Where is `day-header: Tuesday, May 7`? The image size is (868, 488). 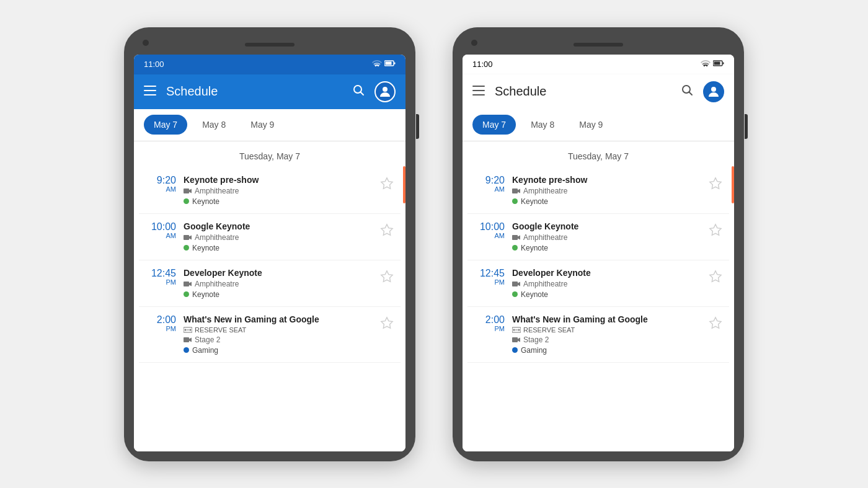
day-header: Tuesday, May 7 is located at coordinates (270, 154).